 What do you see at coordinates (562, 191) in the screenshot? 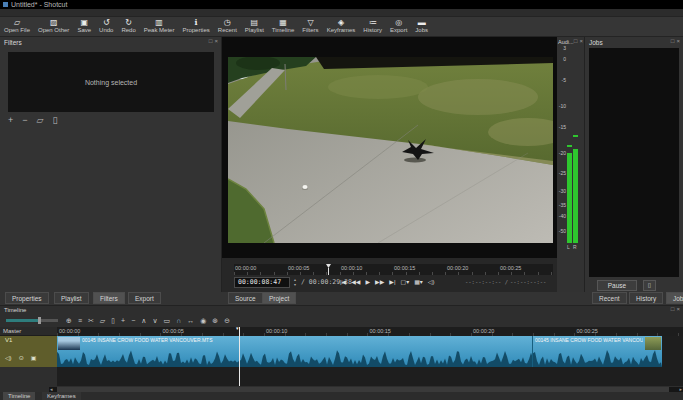
I see `db-scale-label: -30` at bounding box center [562, 191].